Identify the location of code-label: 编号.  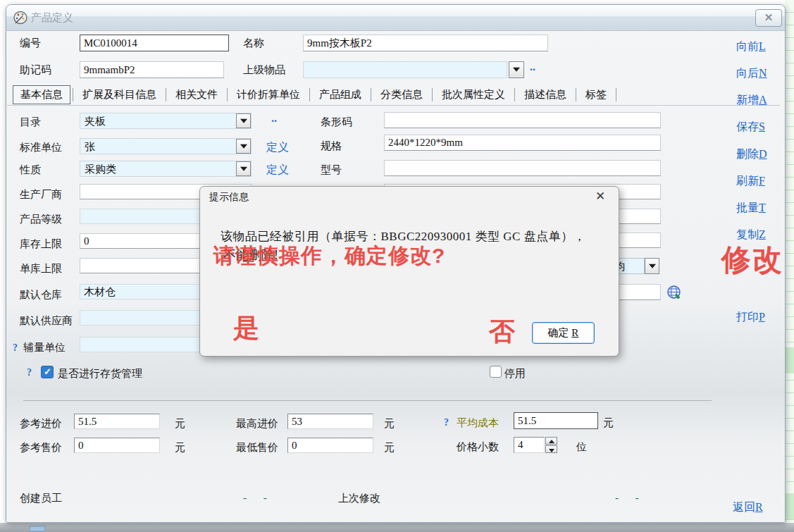
(30, 44).